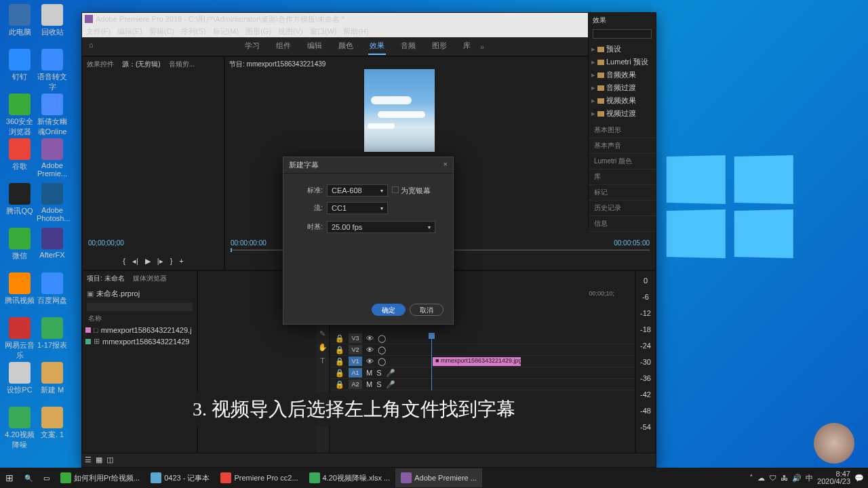  I want to click on workspace-tab: 颜色, so click(346, 46).